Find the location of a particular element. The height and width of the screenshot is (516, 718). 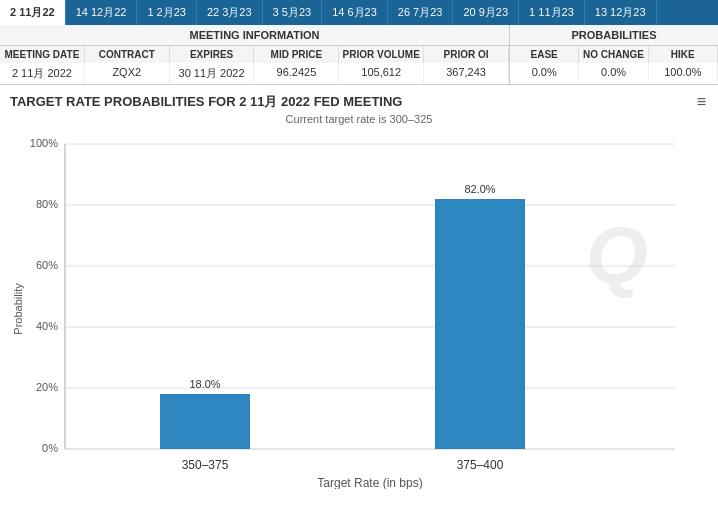

svg-text: 82.0% is located at coordinates (480, 189).